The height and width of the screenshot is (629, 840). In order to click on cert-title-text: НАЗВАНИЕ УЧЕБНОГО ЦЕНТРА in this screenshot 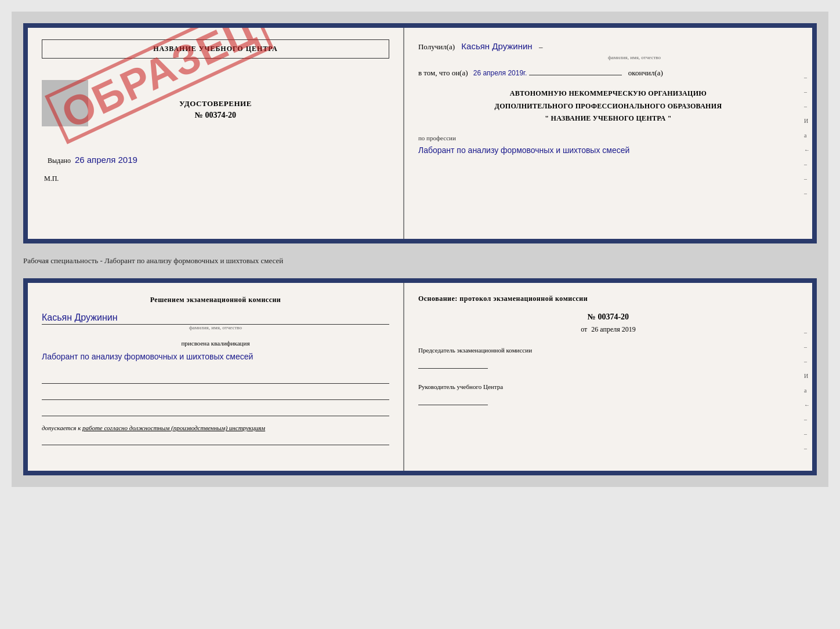, I will do `click(216, 49)`.